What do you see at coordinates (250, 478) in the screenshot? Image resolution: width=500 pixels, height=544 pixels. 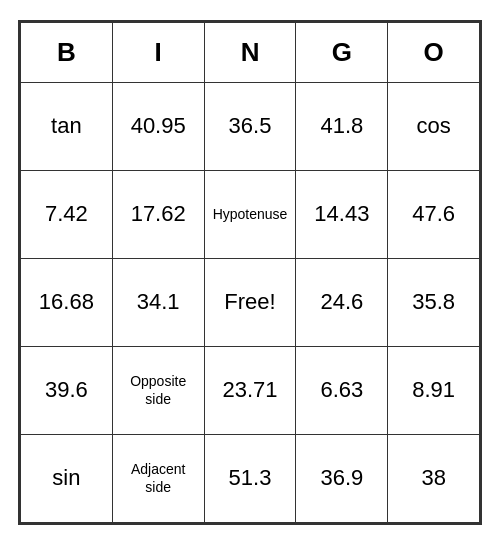 I see `cell-4-2: 51.3` at bounding box center [250, 478].